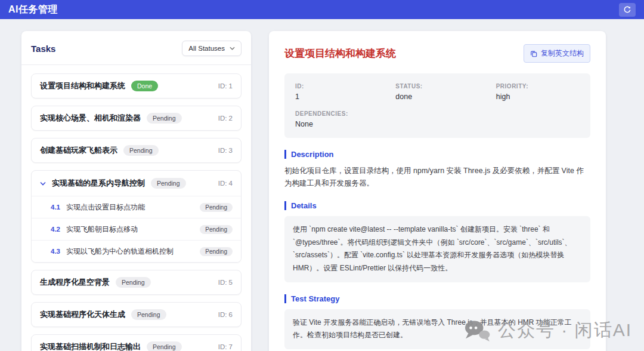 Image resolution: width=644 pixels, height=351 pixels. What do you see at coordinates (136, 282) in the screenshot?
I see `task-row: 生成程序化星空背景 Pending ID: 5` at bounding box center [136, 282].